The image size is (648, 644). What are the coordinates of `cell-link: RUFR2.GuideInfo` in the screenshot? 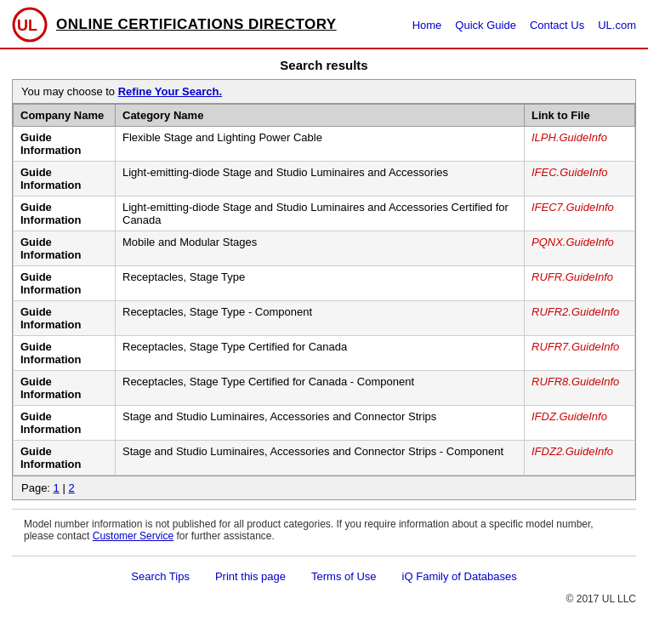 It's located at (580, 318).